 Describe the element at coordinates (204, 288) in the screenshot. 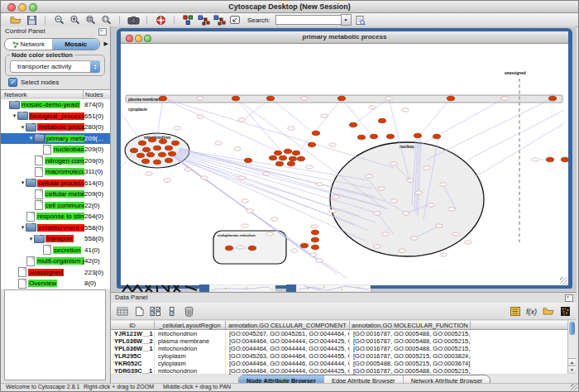

I see `background-window-corner` at that location.